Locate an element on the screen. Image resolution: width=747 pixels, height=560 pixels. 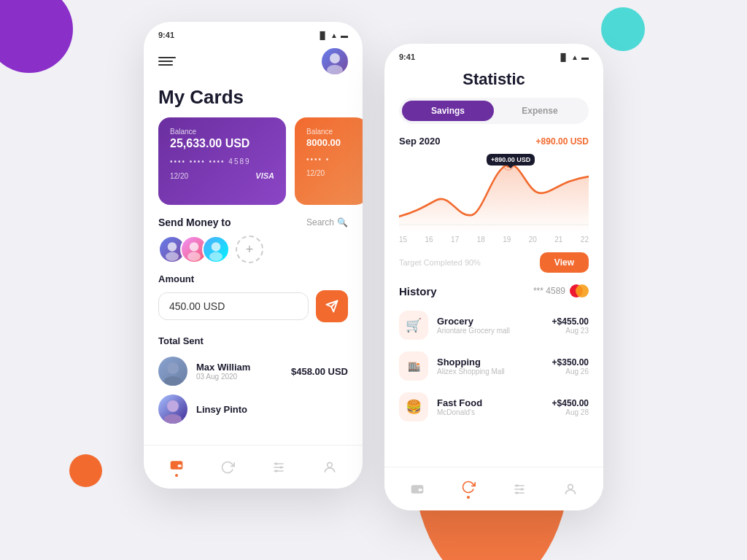
chart-label-21: 21 is located at coordinates (559, 239).